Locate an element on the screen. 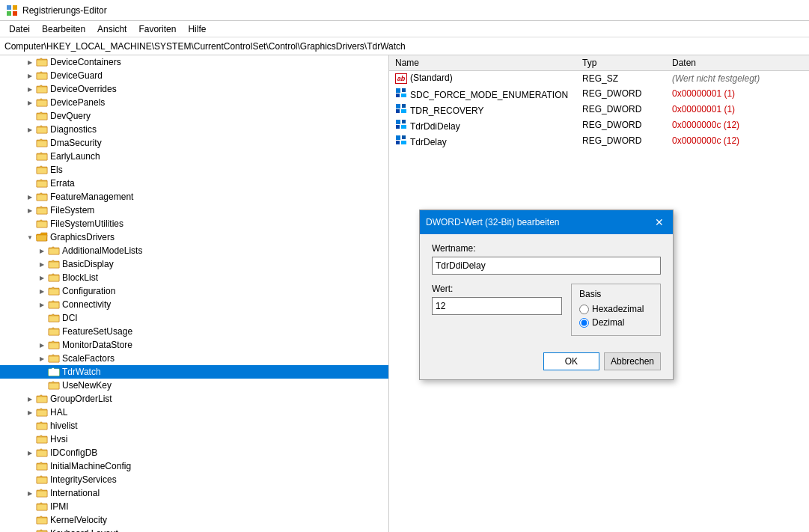  tree-label-BlockList: BlockList is located at coordinates (80, 278).